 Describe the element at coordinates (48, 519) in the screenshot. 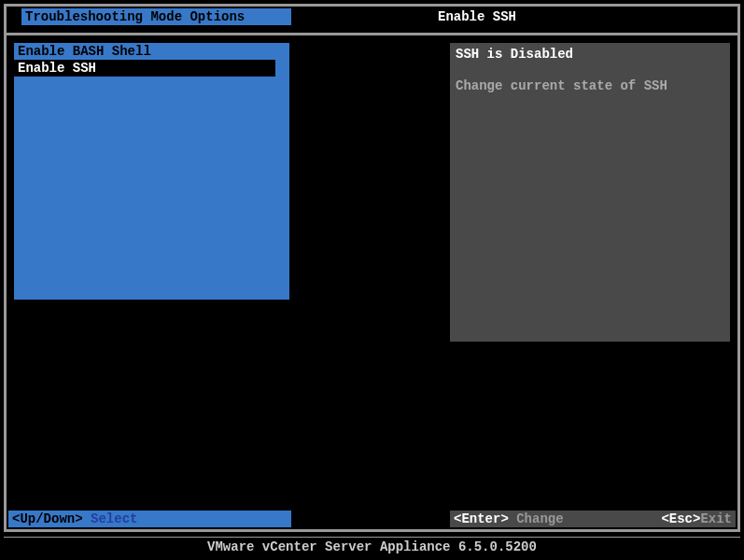

I see `updown-key: <Up/Down>` at that location.